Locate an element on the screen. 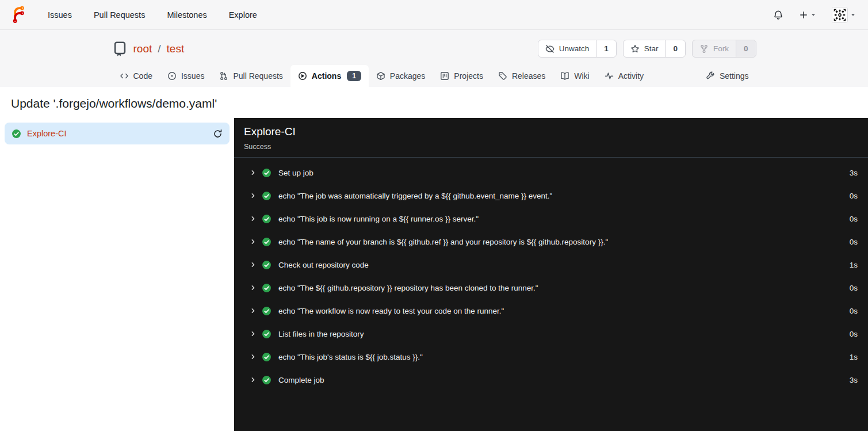 The width and height of the screenshot is (868, 431). sidebar-job-explore-ci: Explore-CI is located at coordinates (117, 134).